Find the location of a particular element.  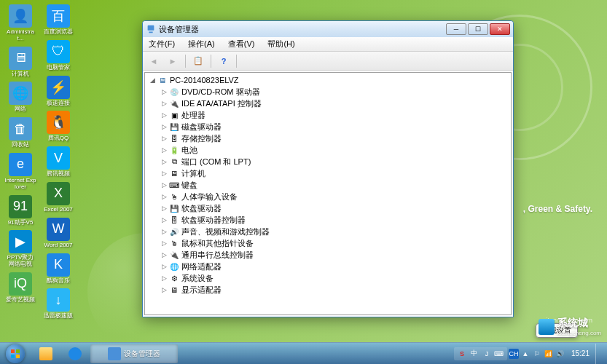

icon-label: 百度浏览器 is located at coordinates (58, 32).